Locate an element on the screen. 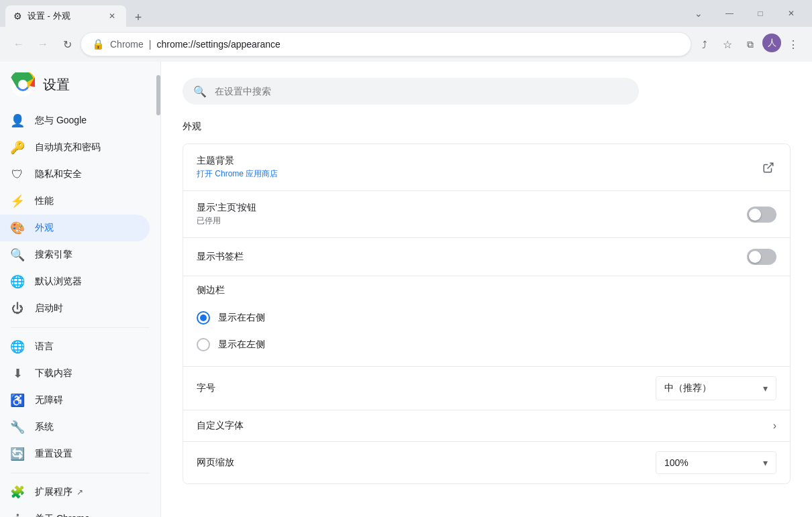  address-bar: 🔒 Chrome | chrome://settings/appearance is located at coordinates (386, 44).